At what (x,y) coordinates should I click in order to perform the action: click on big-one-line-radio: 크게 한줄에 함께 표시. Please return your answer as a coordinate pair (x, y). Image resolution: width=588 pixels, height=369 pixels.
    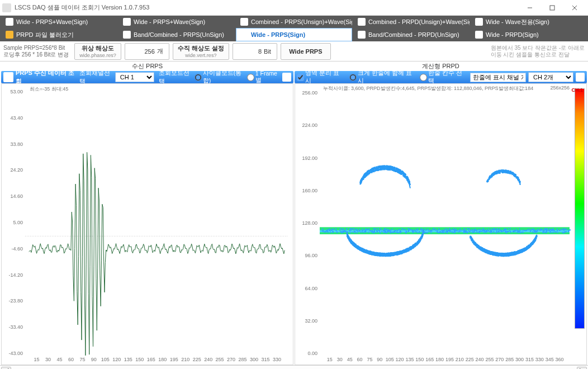
    Looking at the image, I should click on (383, 77).